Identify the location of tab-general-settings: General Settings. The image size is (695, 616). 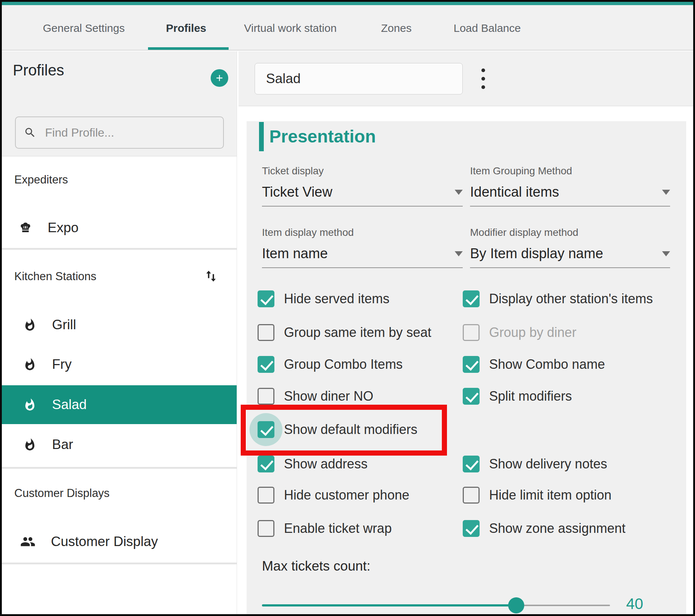
(84, 28).